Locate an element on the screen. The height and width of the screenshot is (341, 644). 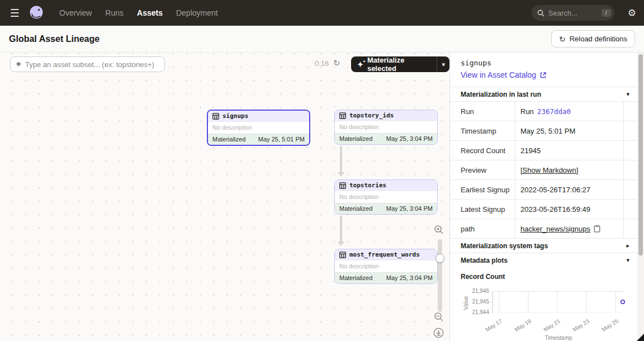
search-icon is located at coordinates (541, 13).